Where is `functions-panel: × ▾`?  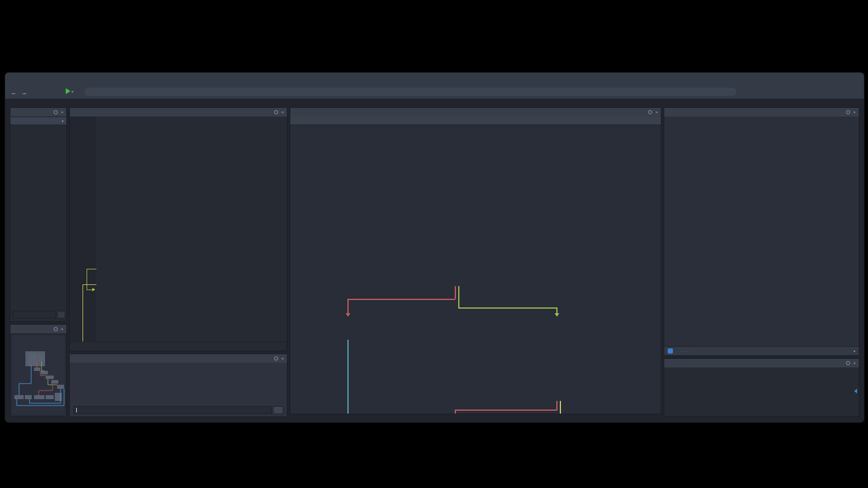
functions-panel: × ▾ is located at coordinates (38, 215).